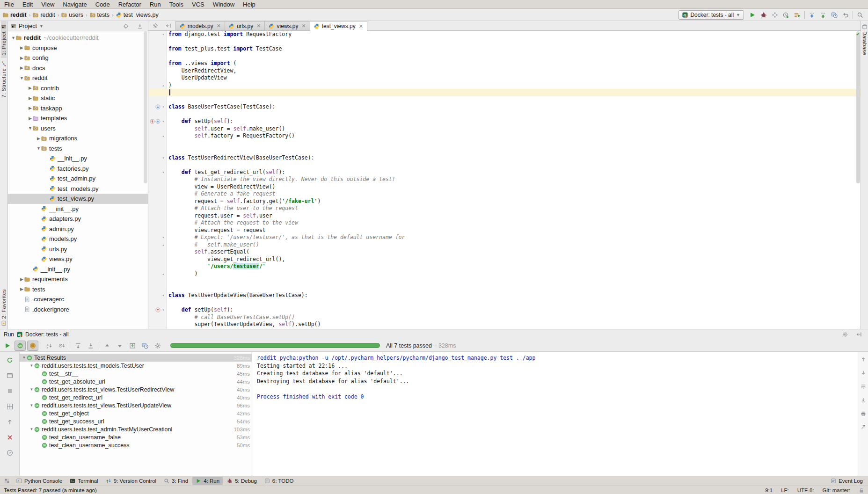 The height and width of the screenshot is (494, 868). What do you see at coordinates (9, 4) in the screenshot?
I see `menu-file: File` at bounding box center [9, 4].